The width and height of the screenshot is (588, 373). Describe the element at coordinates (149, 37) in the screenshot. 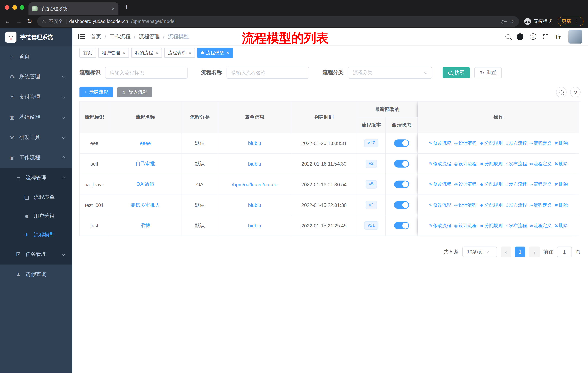

I see `breadcrumb-item: 流程管理` at that location.